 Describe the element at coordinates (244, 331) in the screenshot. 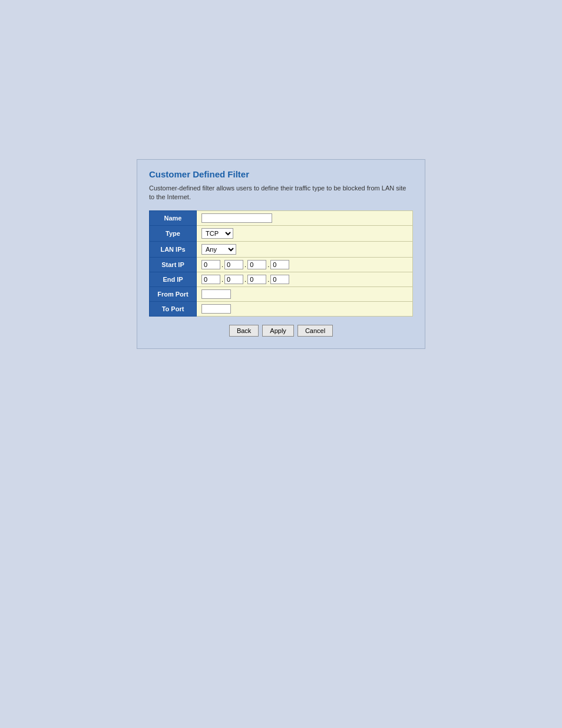

I see `back-button: Back` at that location.